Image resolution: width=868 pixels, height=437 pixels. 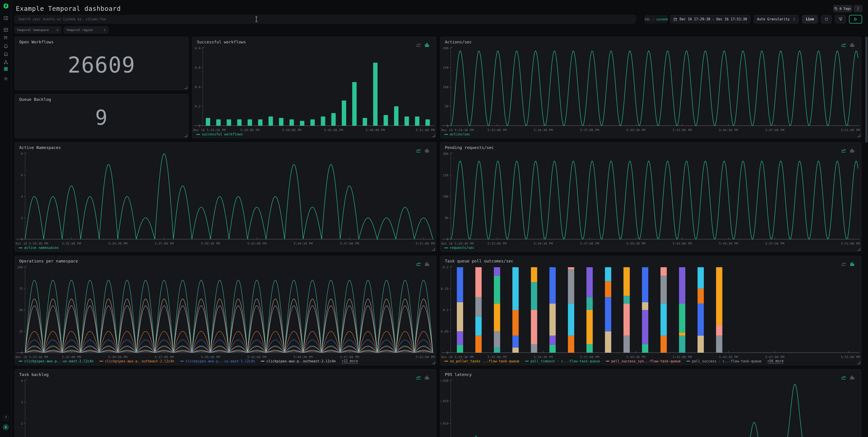 I want to click on legend-item: successful workflows, so click(x=220, y=134).